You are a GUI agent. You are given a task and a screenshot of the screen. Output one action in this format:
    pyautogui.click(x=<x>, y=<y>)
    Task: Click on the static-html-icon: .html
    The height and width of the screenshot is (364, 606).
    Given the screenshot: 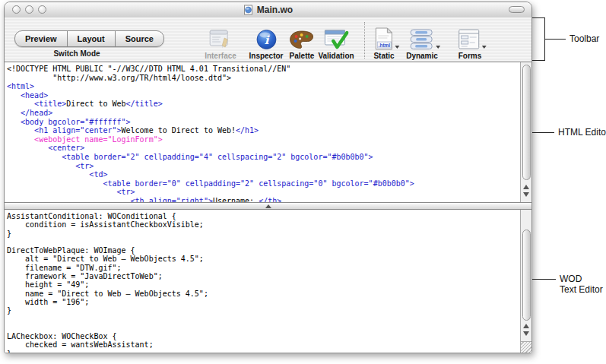 What is the action you would take?
    pyautogui.click(x=384, y=38)
    